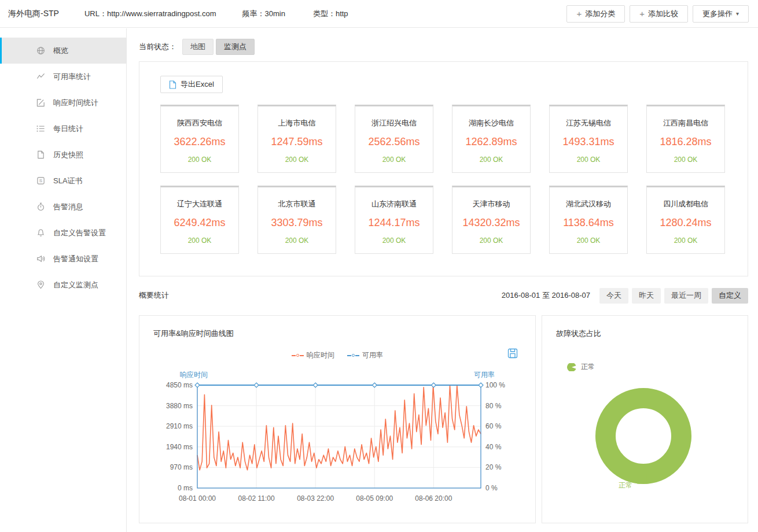 The width and height of the screenshot is (758, 532). What do you see at coordinates (588, 223) in the screenshot?
I see `card-response-time: 1138.64ms` at bounding box center [588, 223].